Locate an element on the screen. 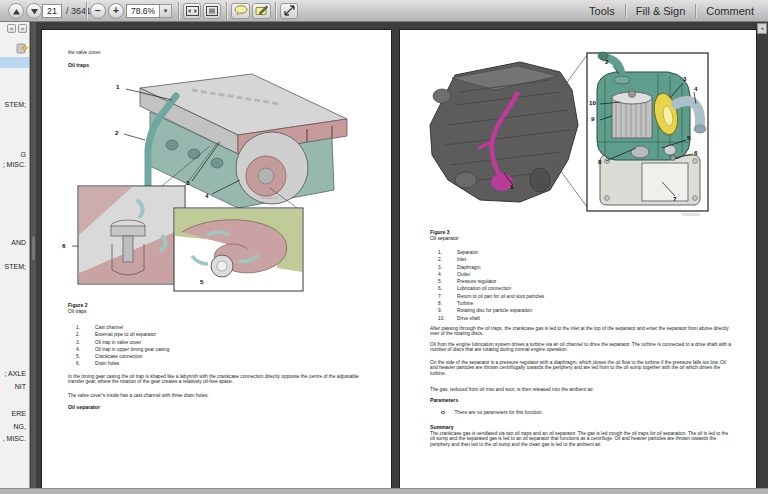 The height and width of the screenshot is (494, 768). toolbar: / 3641 − + 78.6% ▾ is located at coordinates (384, 11).